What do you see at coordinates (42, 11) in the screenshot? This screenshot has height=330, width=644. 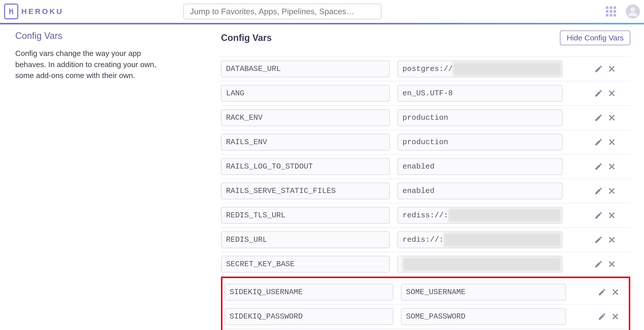 I see `brand-name: HEROKU` at bounding box center [42, 11].